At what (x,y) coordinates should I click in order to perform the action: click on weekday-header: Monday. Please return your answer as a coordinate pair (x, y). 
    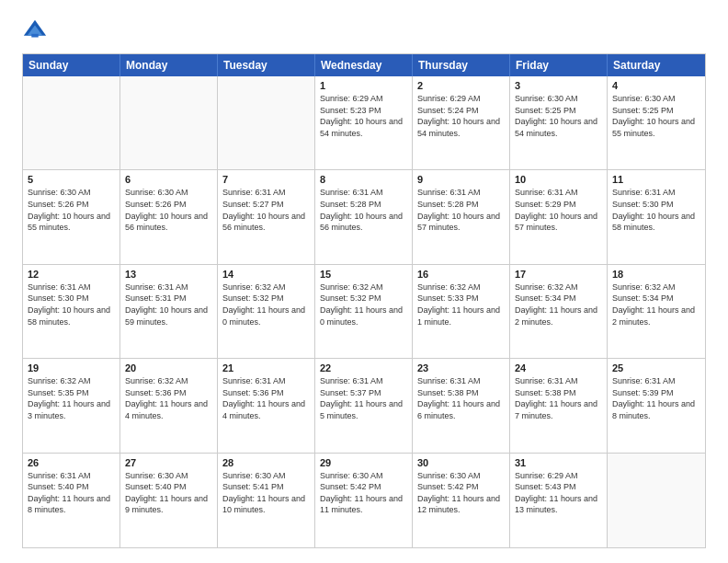
    Looking at the image, I should click on (169, 65).